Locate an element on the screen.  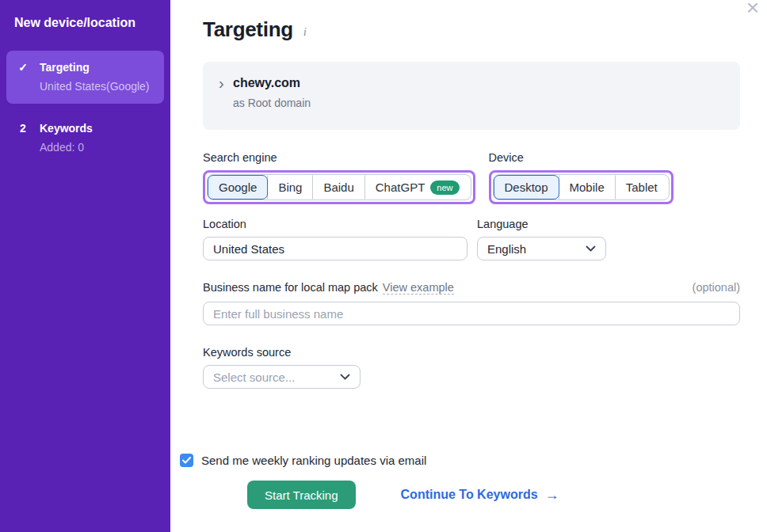
option-label: Mobile is located at coordinates (587, 187).